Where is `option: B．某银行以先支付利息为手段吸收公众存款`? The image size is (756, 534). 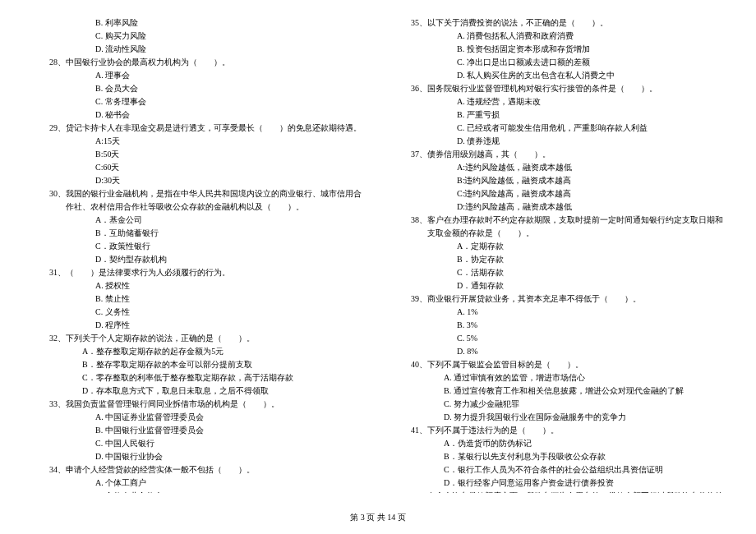 option: B．某银行以先支付利息为手段吸收公众存款 is located at coordinates (559, 457).